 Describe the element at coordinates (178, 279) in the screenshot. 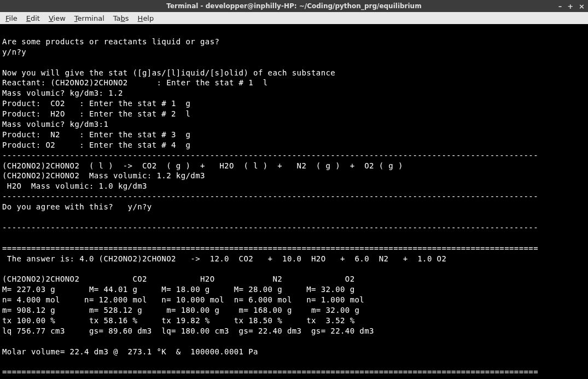

I see `terminal-line: (CH2ONO2)2CHONO2 CO2 H2O N2 O2` at that location.